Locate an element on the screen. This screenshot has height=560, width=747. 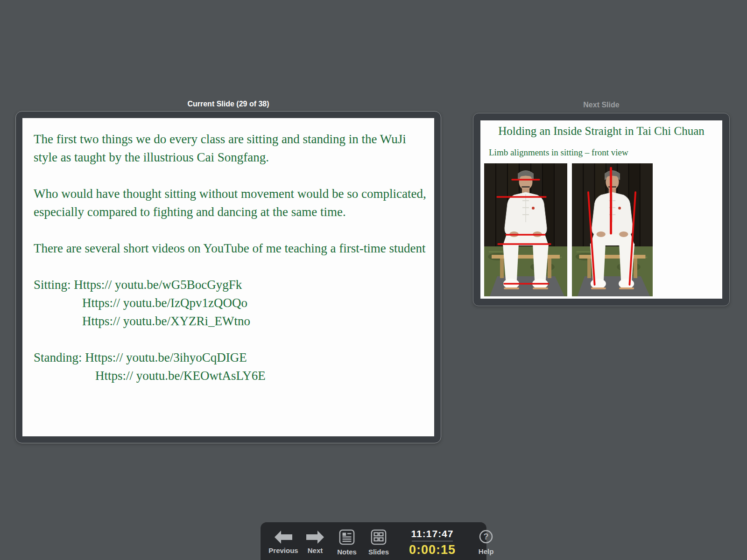
notes-page-icon is located at coordinates (347, 538).